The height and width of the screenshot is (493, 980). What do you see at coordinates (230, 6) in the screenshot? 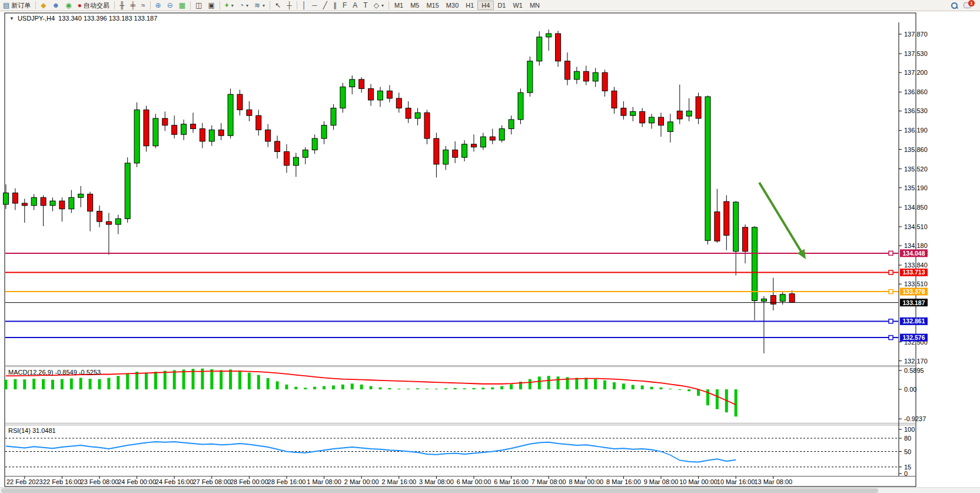
I see `add-indicator-button: + ▾` at bounding box center [230, 6].